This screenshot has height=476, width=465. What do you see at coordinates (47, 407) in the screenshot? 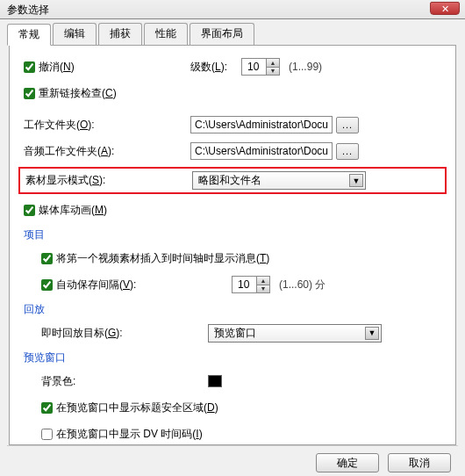
I see `safearea-checkbox` at bounding box center [47, 407].